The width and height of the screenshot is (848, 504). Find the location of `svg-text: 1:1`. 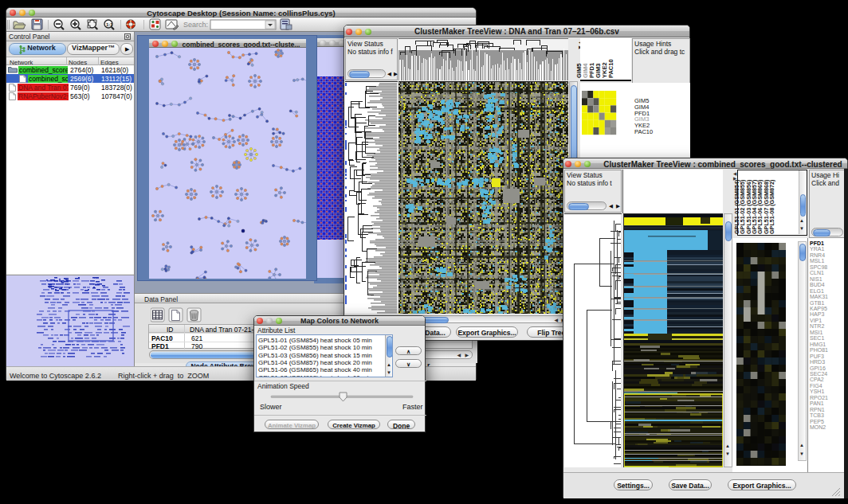

svg-text: 1:1 is located at coordinates (110, 25).